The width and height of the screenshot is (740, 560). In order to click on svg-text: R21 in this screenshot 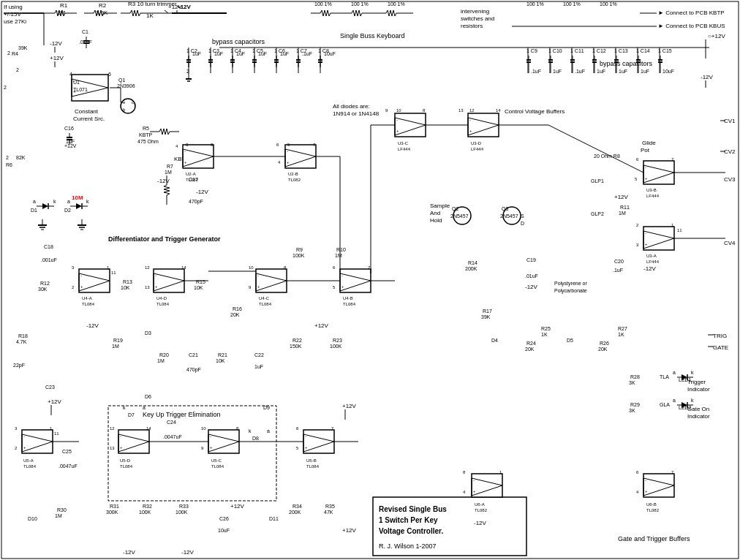, I will do `click(222, 355)`.